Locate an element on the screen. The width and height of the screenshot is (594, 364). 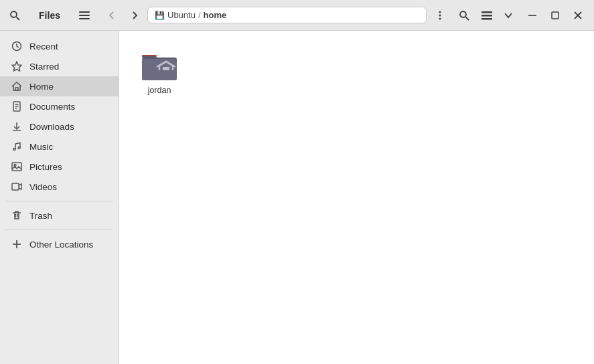
videos-icon is located at coordinates (17, 187).